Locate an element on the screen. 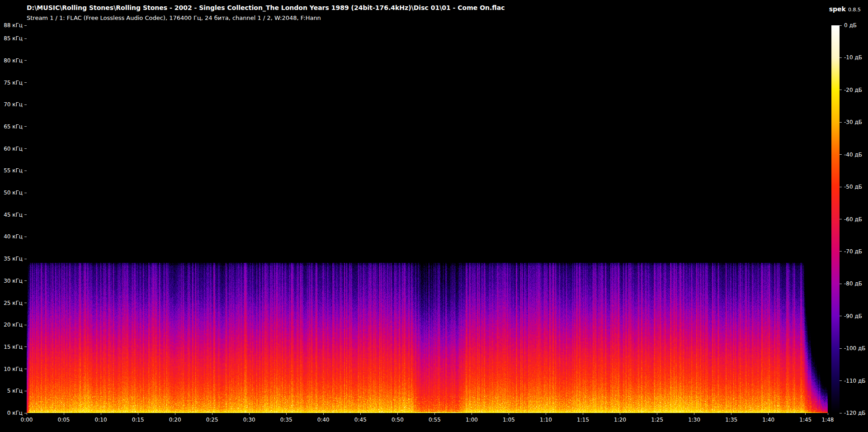 This screenshot has width=868, height=432. time-tick-label: 0:45 is located at coordinates (360, 420).